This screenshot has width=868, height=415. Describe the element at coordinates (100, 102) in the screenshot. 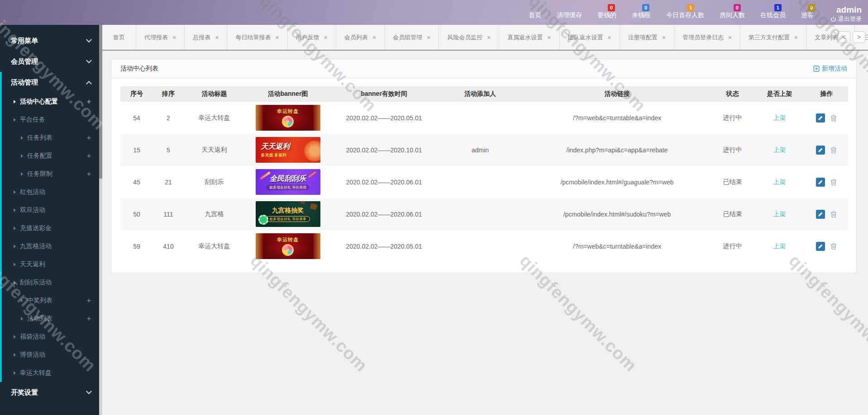

I see `scrollbar-thumb` at that location.